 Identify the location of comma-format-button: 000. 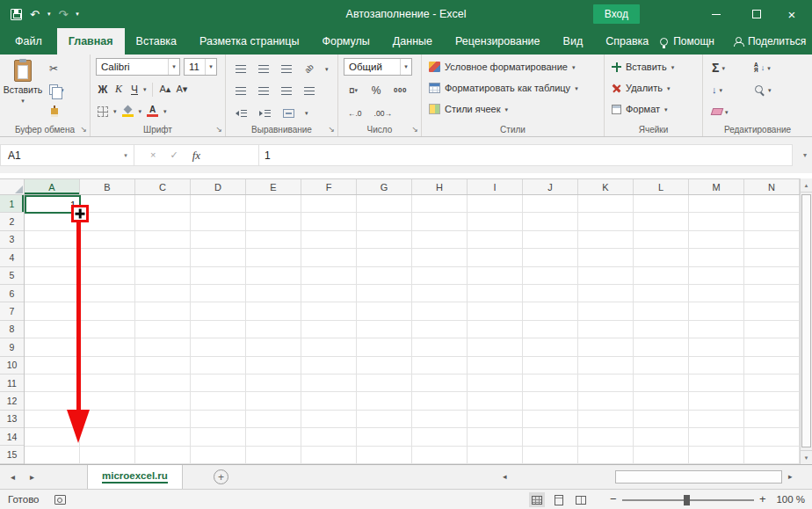
(401, 90).